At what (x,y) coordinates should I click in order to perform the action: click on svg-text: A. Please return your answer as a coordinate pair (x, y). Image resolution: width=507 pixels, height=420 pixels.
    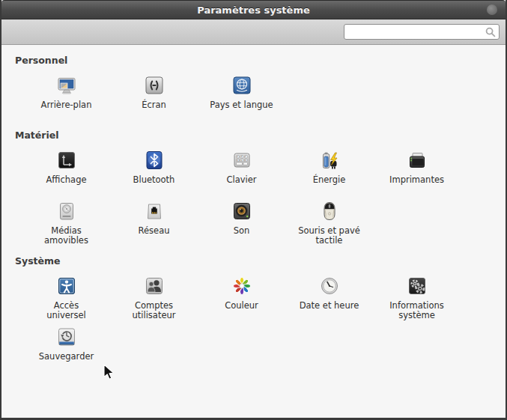
    Looking at the image, I should click on (237, 157).